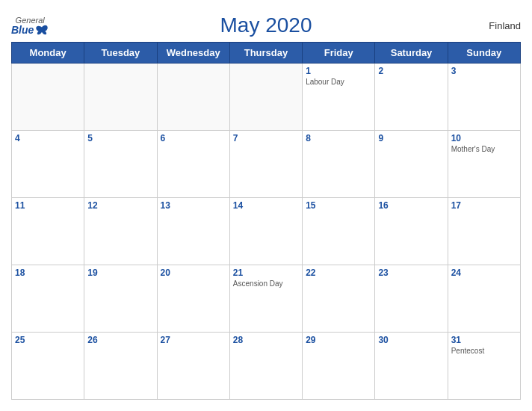 This screenshot has width=532, height=411. Describe the element at coordinates (121, 232) in the screenshot. I see `calendar-cell: 12` at that location.